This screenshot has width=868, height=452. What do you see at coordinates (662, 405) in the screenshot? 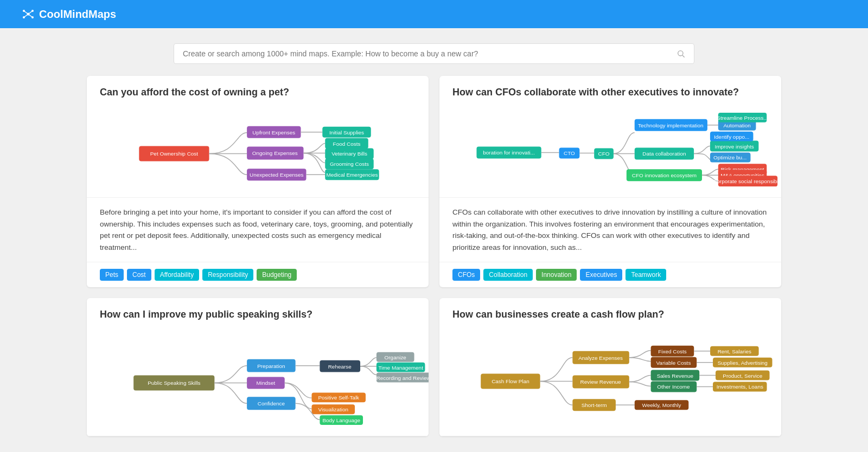
I see `svg-text: Weekly, Monthly` at bounding box center [662, 405].